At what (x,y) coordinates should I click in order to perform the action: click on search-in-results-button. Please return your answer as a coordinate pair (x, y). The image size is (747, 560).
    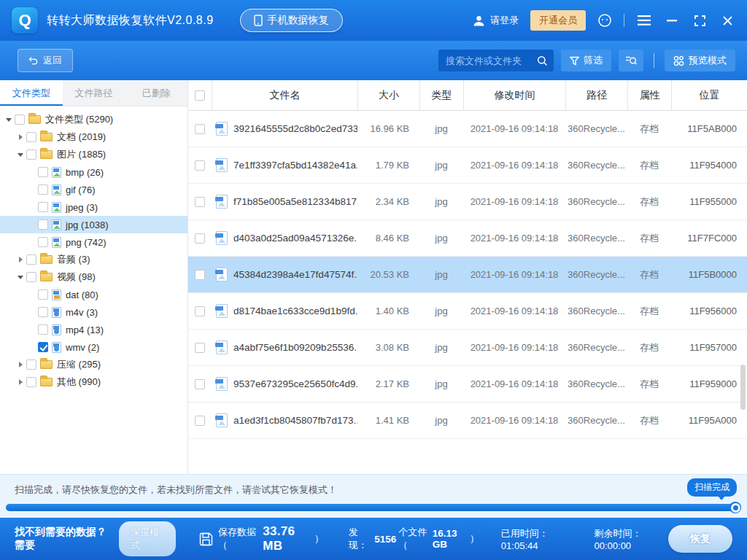
    Looking at the image, I should click on (631, 61).